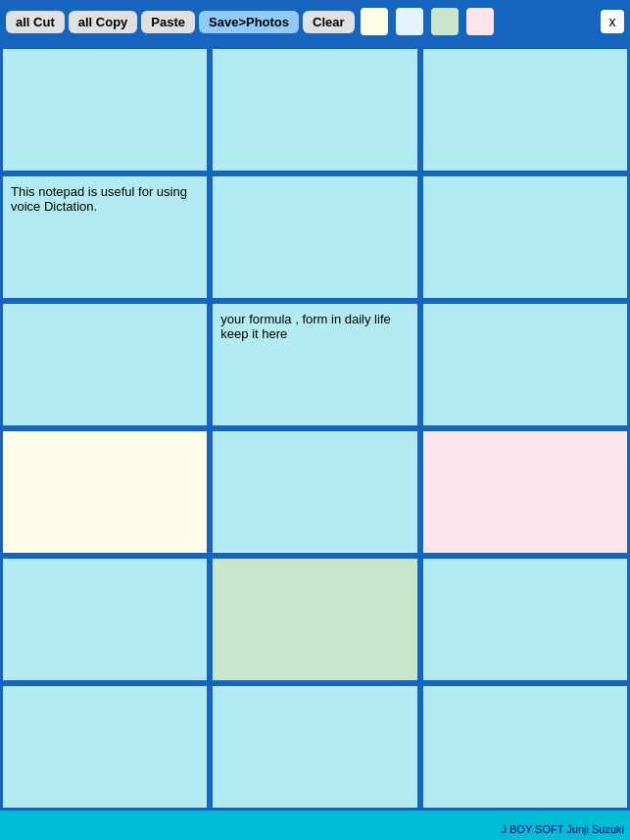  What do you see at coordinates (410, 22) in the screenshot?
I see `light-blue-swatch` at bounding box center [410, 22].